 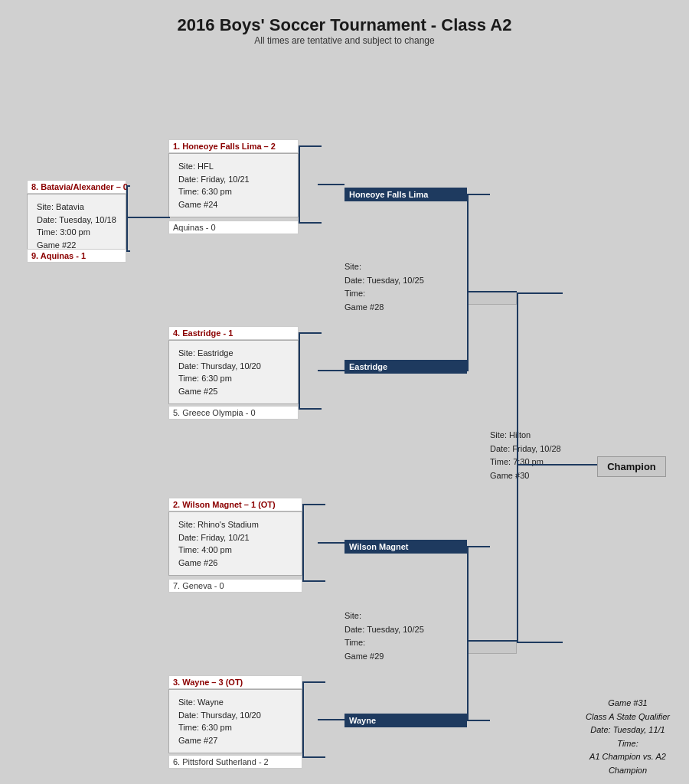 What do you see at coordinates (233, 413) in the screenshot?
I see `seed5-label: 5. Greece Olympia - 0` at bounding box center [233, 413].